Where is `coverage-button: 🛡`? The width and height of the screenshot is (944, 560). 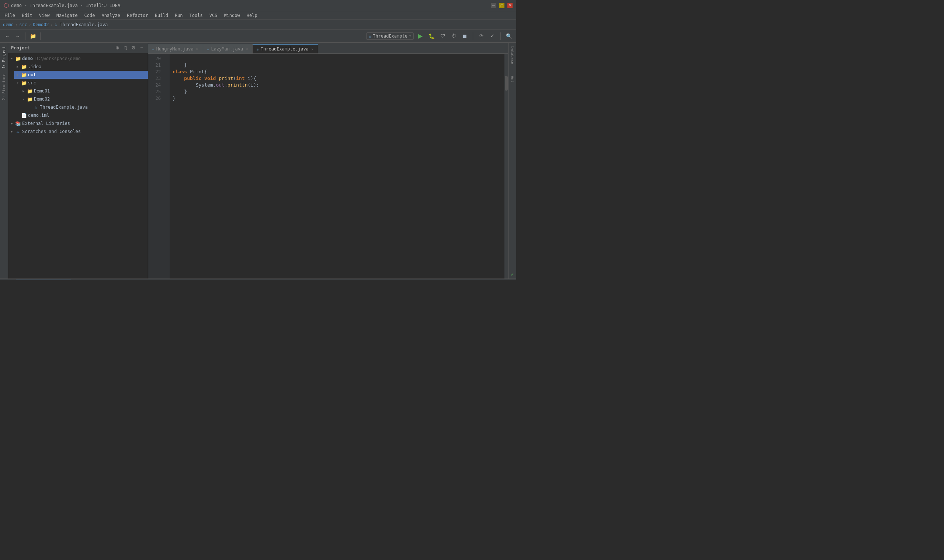 coverage-button: 🛡 is located at coordinates (443, 36).